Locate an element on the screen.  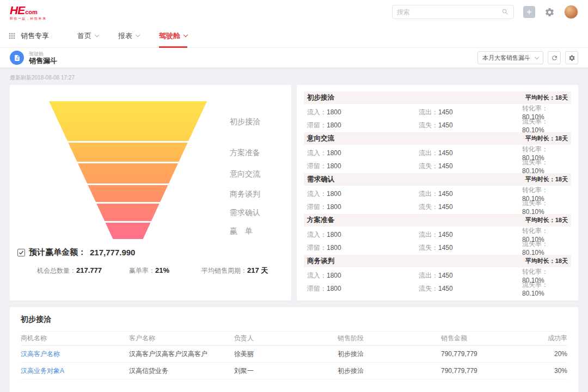
nav-item-reports: 报表 is located at coordinates (128, 36).